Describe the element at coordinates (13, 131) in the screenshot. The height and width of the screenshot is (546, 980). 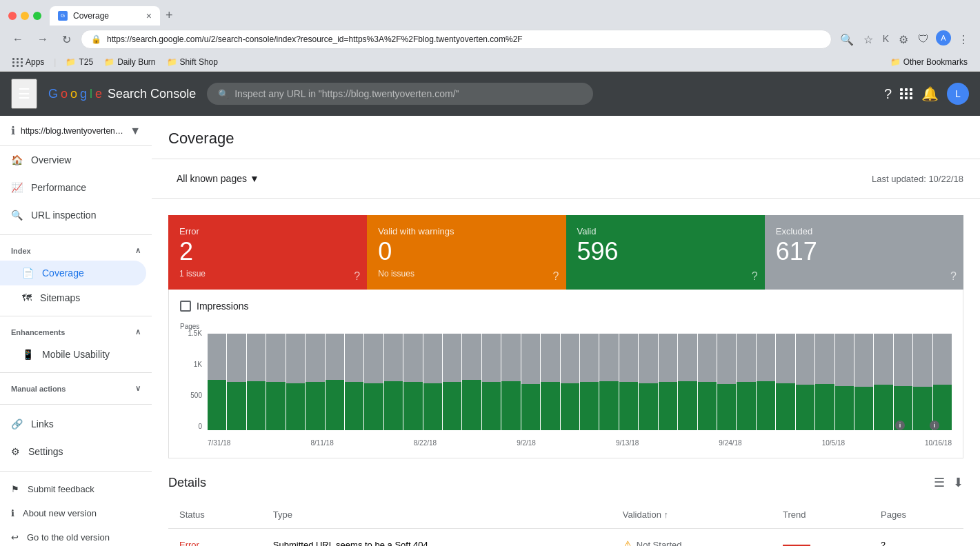
I see `info-icon: ℹ` at that location.